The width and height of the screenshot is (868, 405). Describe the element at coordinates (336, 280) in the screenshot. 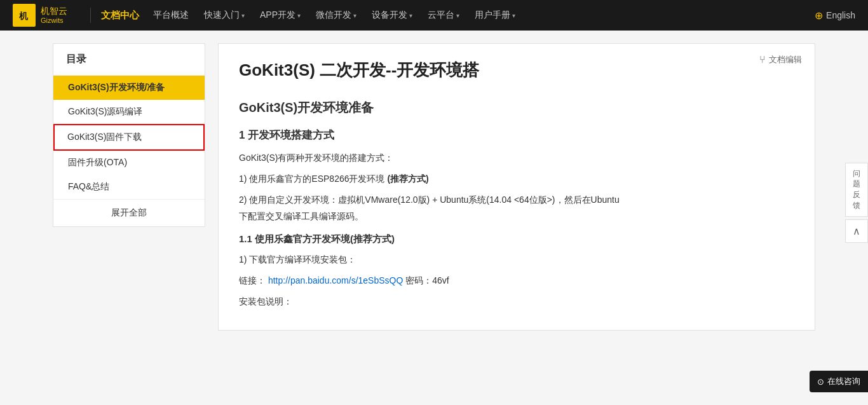

I see `baidu-link: http://pan.baidu.com/s/1eSbSsQQ` at that location.